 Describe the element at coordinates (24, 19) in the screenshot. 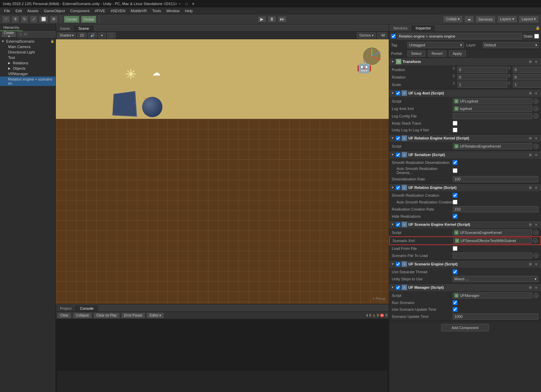

I see `rotate-tool-button: ↻` at that location.